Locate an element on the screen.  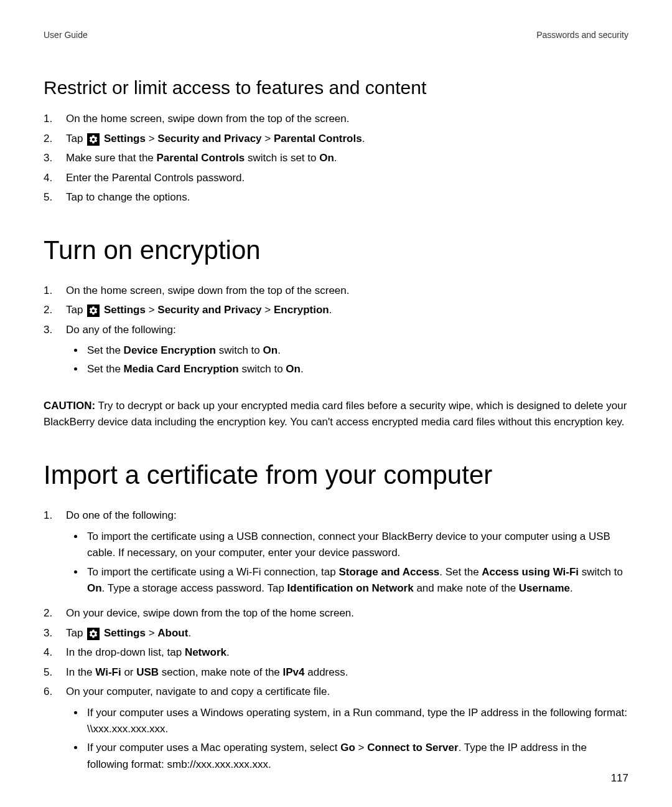
step-number: 6. is located at coordinates (55, 731).